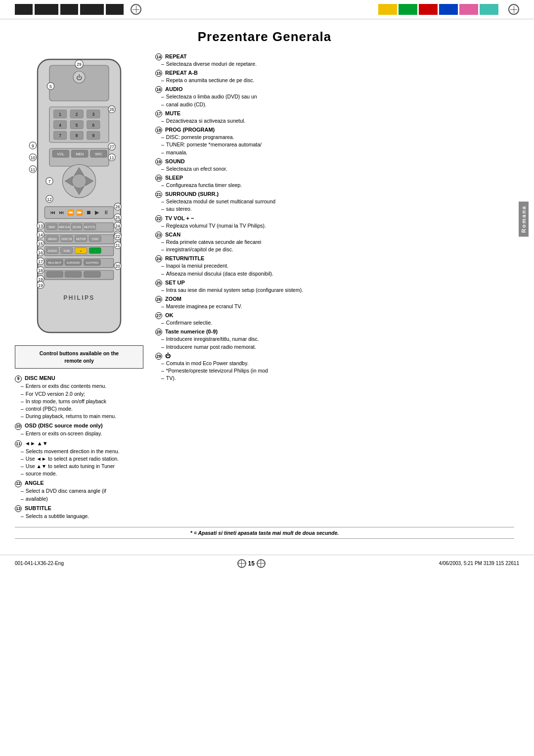  What do you see at coordinates (82, 451) in the screenshot?
I see `item-line: –Selects movement direction in the menu.` at bounding box center [82, 451].